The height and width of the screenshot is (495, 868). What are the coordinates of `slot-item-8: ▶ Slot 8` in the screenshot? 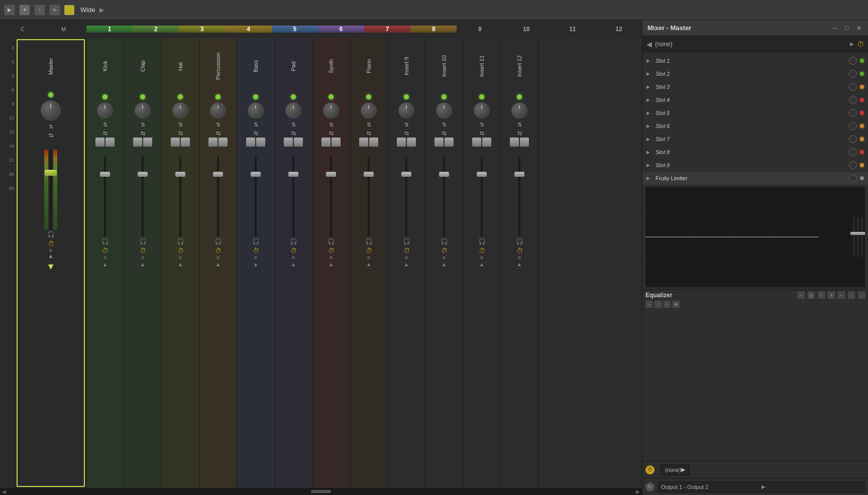 It's located at (755, 152).